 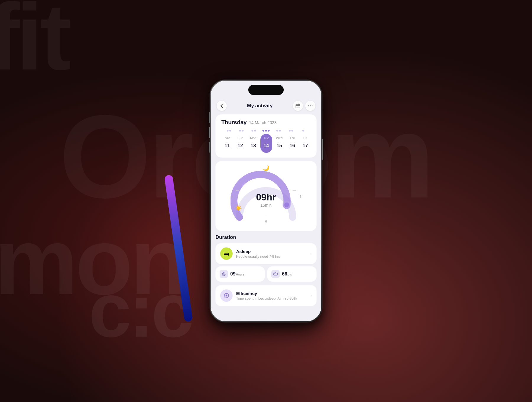 I want to click on timer-icon, so click(x=224, y=274).